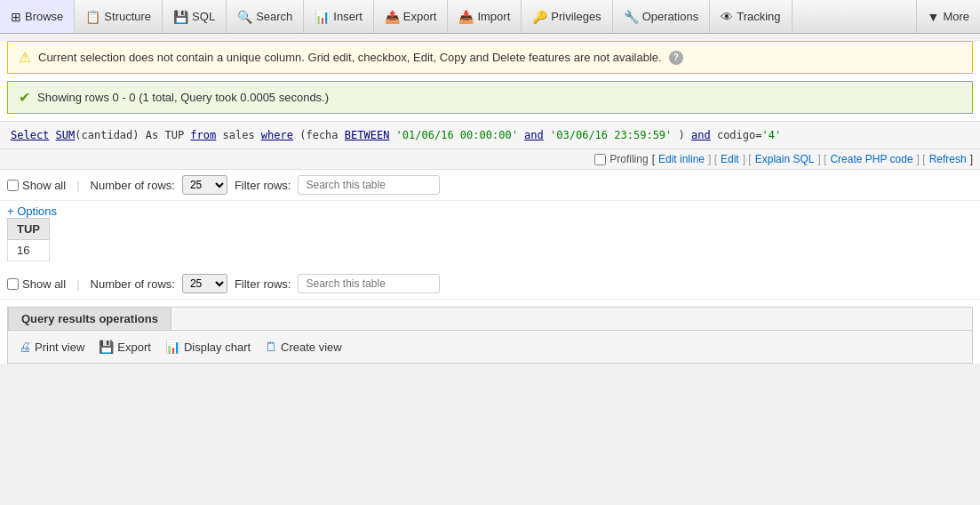 The image size is (980, 505). What do you see at coordinates (948, 159) in the screenshot?
I see `refresh-link: Refresh` at bounding box center [948, 159].